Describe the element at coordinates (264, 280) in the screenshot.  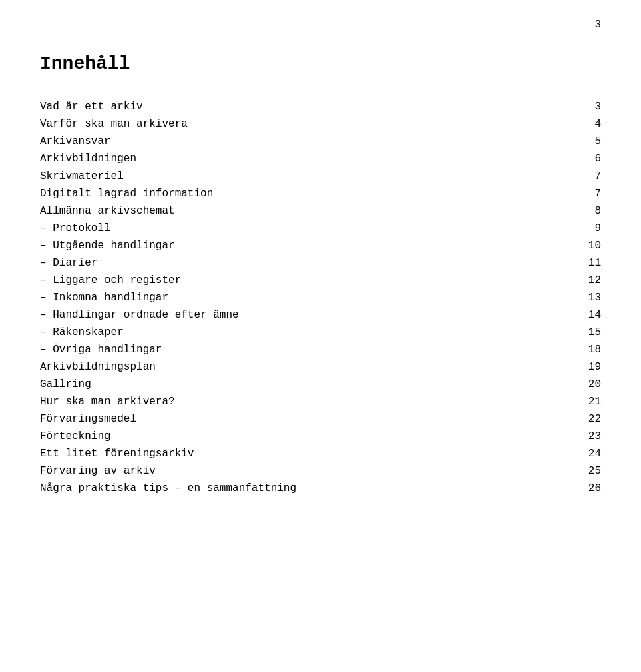
I see `toc-entry-label: – Liggare och register` at that location.